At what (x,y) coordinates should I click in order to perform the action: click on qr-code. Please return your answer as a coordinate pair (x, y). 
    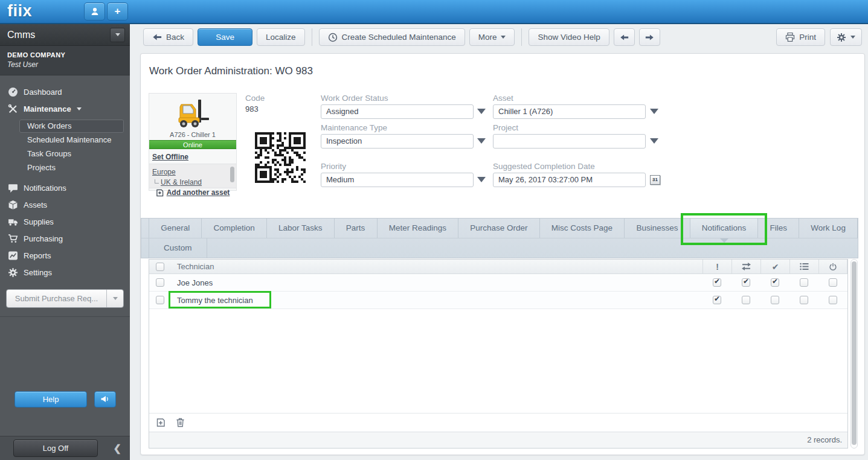
    Looking at the image, I should click on (280, 158).